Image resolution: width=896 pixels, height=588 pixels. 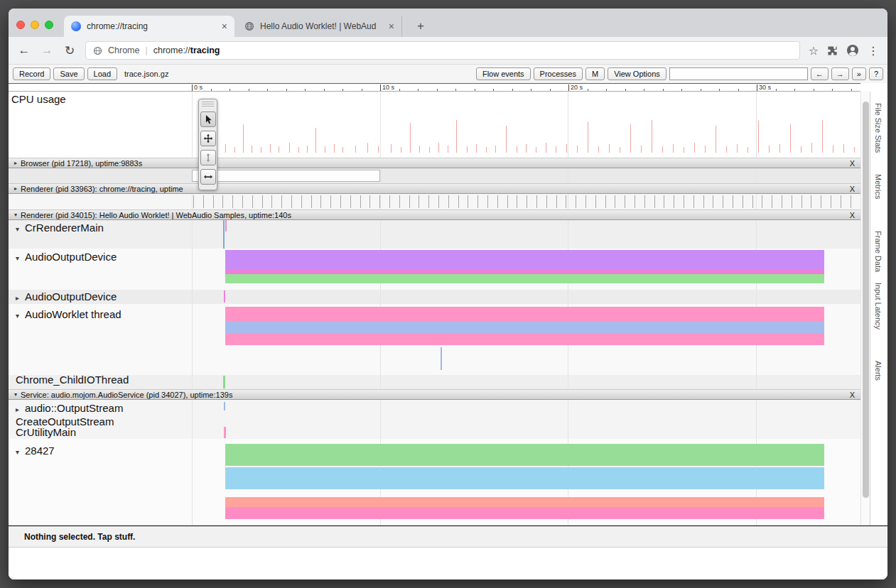 I want to click on flow-events-button: Flow events, so click(x=503, y=74).